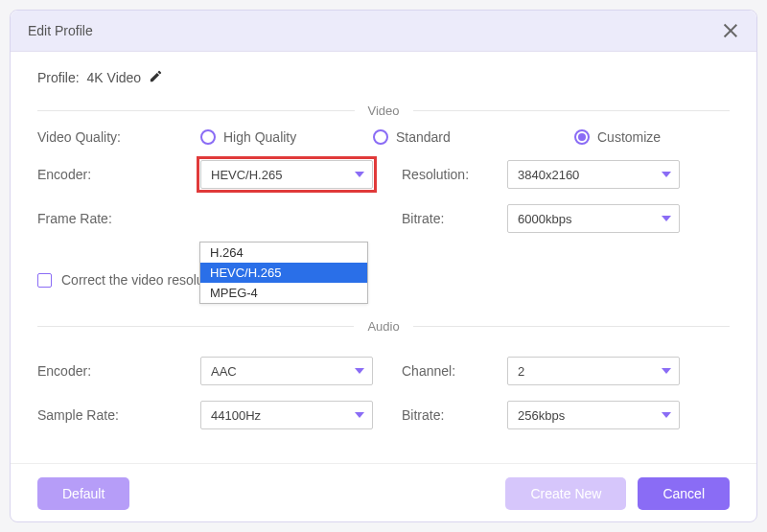 The height and width of the screenshot is (532, 767). Describe the element at coordinates (260, 137) in the screenshot. I see `radio-label: High Quality` at that location.